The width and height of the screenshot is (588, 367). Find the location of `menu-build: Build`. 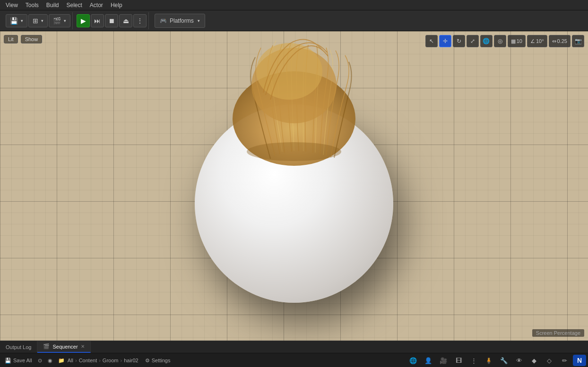

menu-build: Build is located at coordinates (53, 5).